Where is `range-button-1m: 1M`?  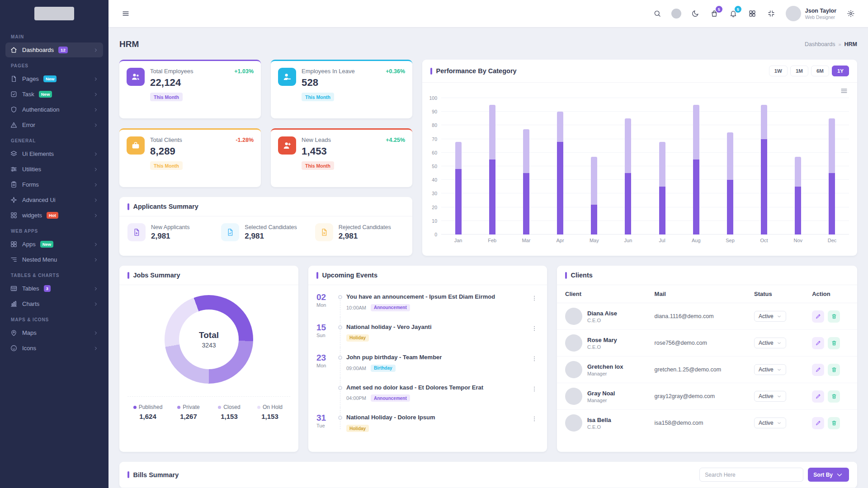
range-button-1m: 1M is located at coordinates (799, 71).